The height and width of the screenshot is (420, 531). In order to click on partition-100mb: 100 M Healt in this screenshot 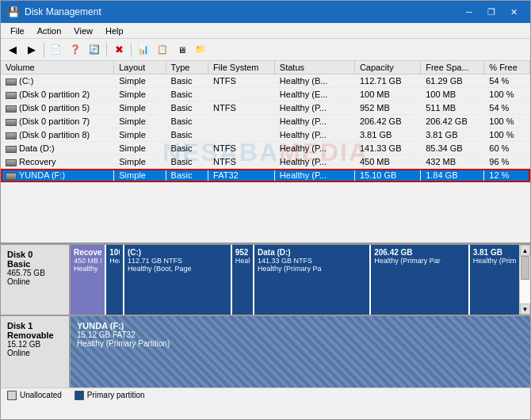, I will do `click(116, 280)`.